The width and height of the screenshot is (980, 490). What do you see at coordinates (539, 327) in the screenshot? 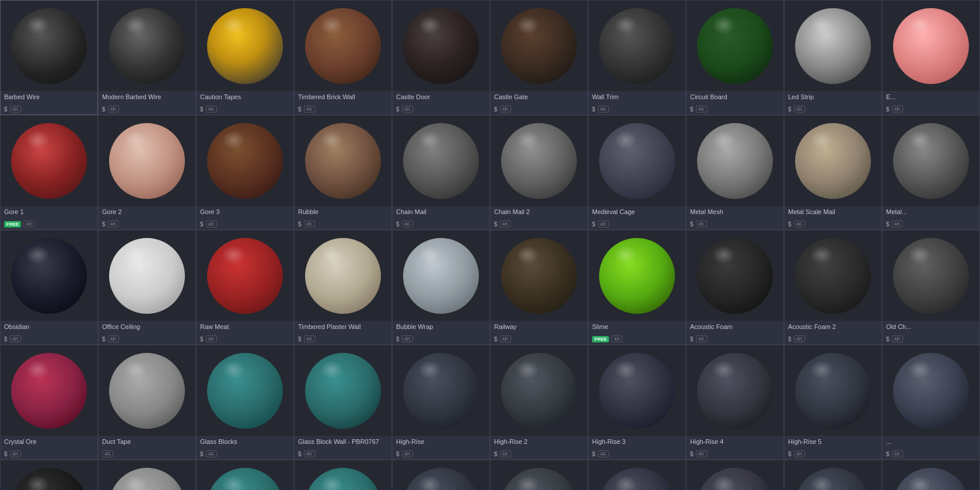
I see `material-name: Railway` at bounding box center [539, 327].